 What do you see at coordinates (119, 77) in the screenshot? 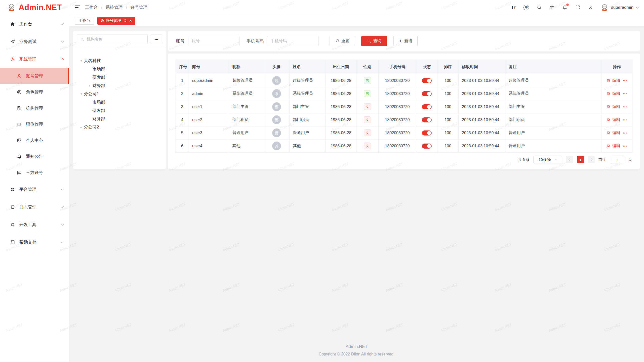
I see `tree-node-2: 研发部` at bounding box center [119, 77].